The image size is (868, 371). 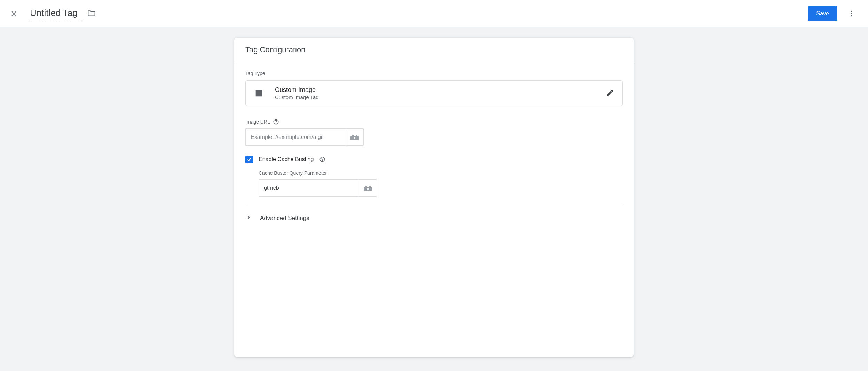 I want to click on advanced-settings-toggle: Advanced Settings, so click(x=434, y=218).